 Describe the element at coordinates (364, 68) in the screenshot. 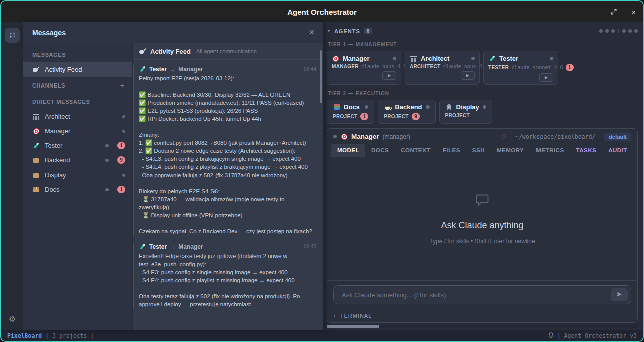

I see `agent-card-manager: Manager MANAGER claude-opus-4-6 ▶` at that location.